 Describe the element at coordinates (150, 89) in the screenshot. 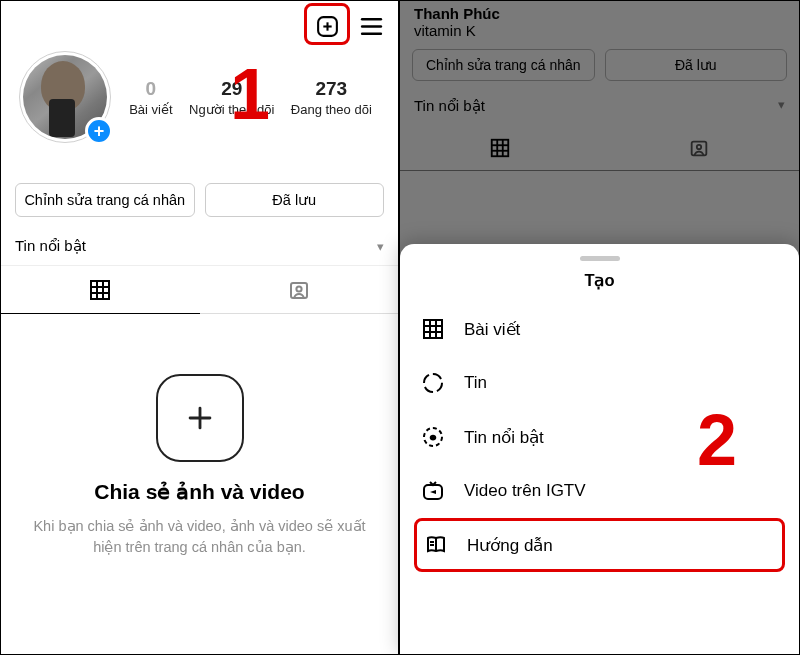

I see `stat-posts-count: 0` at that location.